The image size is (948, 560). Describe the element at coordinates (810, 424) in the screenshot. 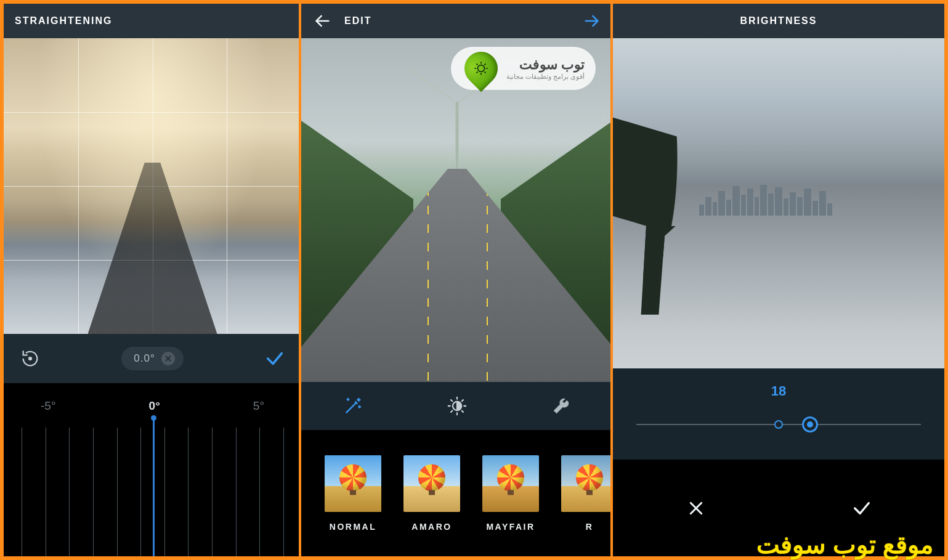

I see `slider-handle` at that location.